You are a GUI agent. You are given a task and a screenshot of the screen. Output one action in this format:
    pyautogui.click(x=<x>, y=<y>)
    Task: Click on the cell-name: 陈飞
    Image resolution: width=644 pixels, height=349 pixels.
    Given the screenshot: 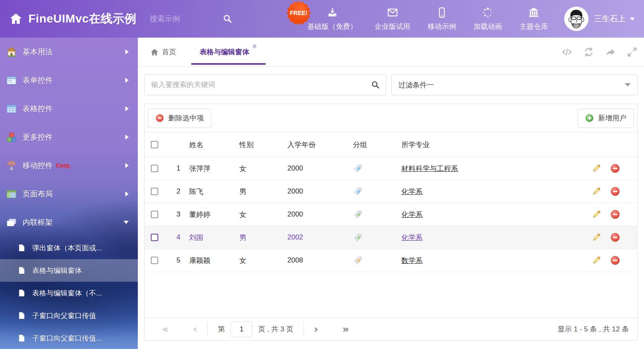 What is the action you would take?
    pyautogui.click(x=212, y=191)
    